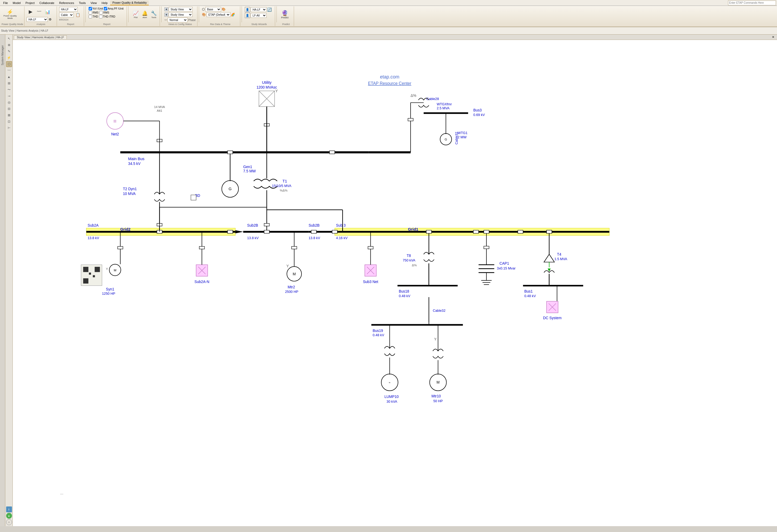  What do you see at coordinates (101, 17) in the screenshot?
I see `thd2-checkbox` at bounding box center [101, 17].